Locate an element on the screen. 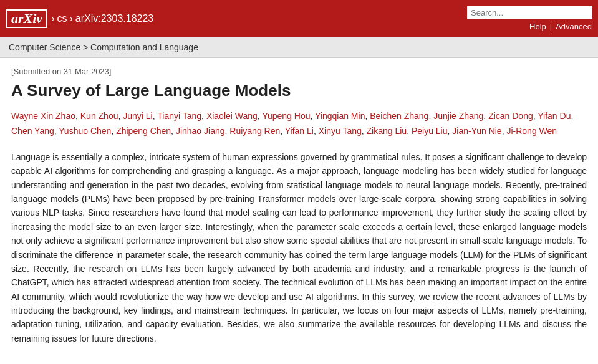 The width and height of the screenshot is (598, 364). chevron-icon-2: › is located at coordinates (71, 19).